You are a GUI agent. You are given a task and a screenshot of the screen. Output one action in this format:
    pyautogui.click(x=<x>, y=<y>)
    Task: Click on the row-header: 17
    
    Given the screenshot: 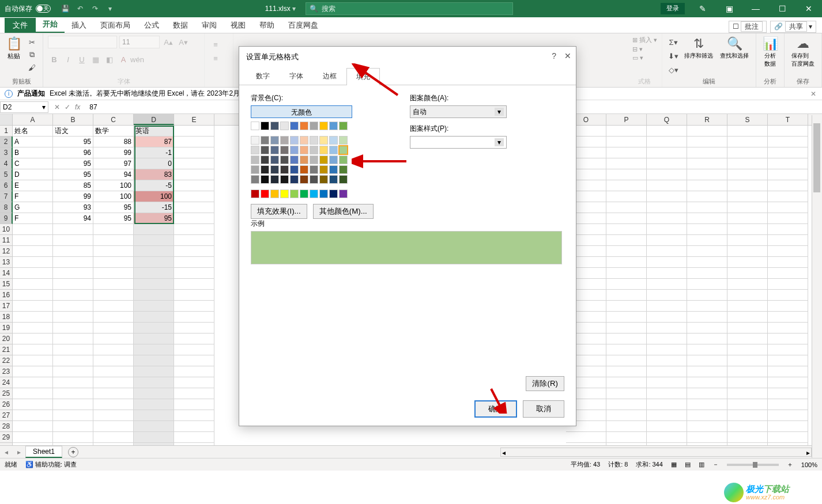 What is the action you would take?
    pyautogui.click(x=6, y=306)
    